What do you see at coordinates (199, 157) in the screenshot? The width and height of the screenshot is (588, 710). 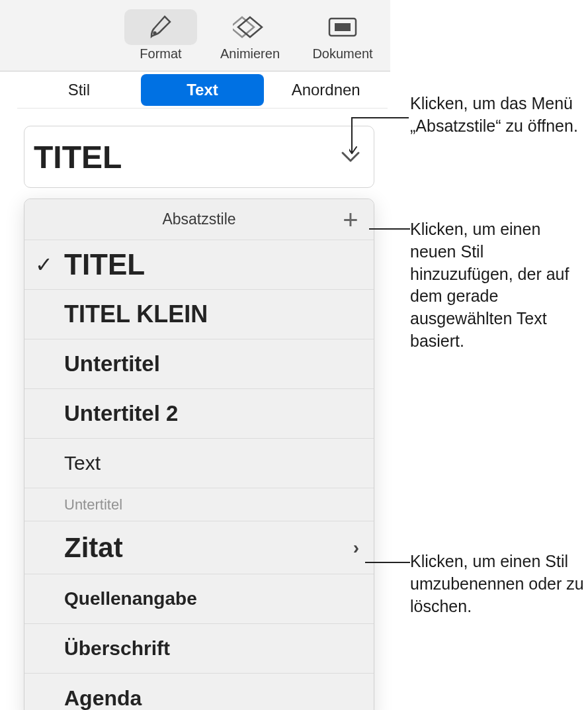 I see `paragraph-style-selector: TITEL` at bounding box center [199, 157].